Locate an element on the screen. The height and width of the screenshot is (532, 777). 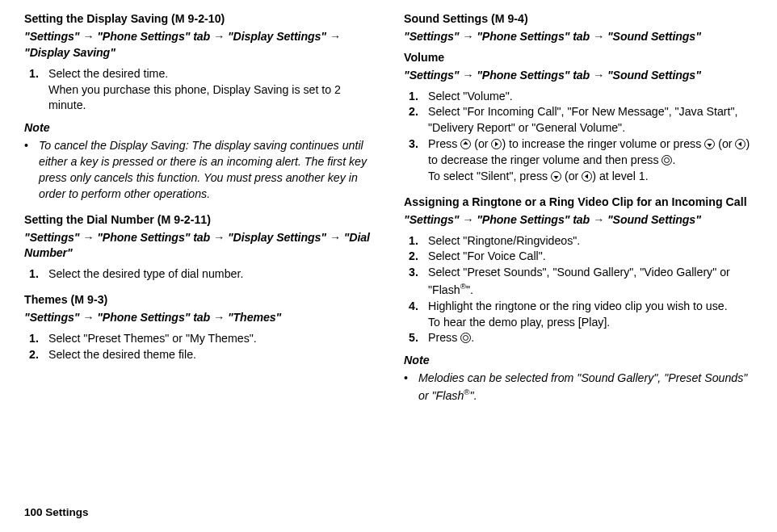
heading-display-saving: Setting the Display Saving (M 9-2-10) is located at coordinates (199, 19).